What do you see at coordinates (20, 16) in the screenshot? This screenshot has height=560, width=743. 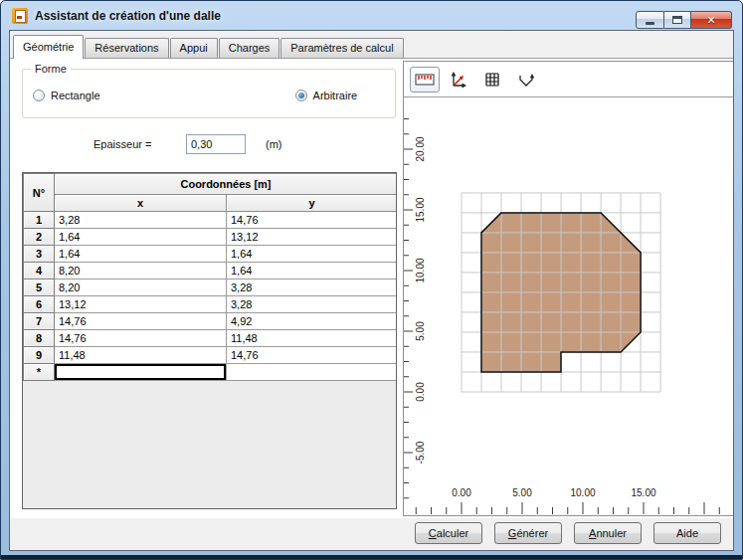 I see `app-icon` at bounding box center [20, 16].